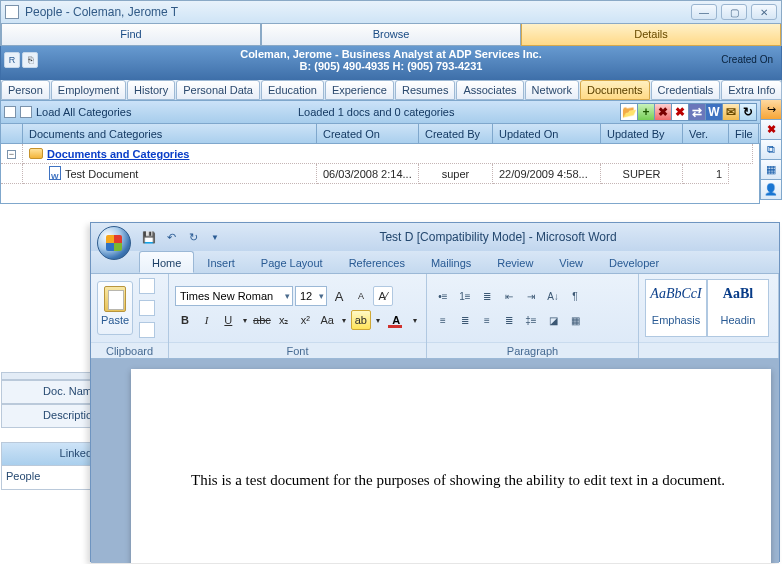 This screenshot has height=564, width=782. Describe the element at coordinates (629, 112) in the screenshot. I see `open-folder-icon: 📂` at that location.